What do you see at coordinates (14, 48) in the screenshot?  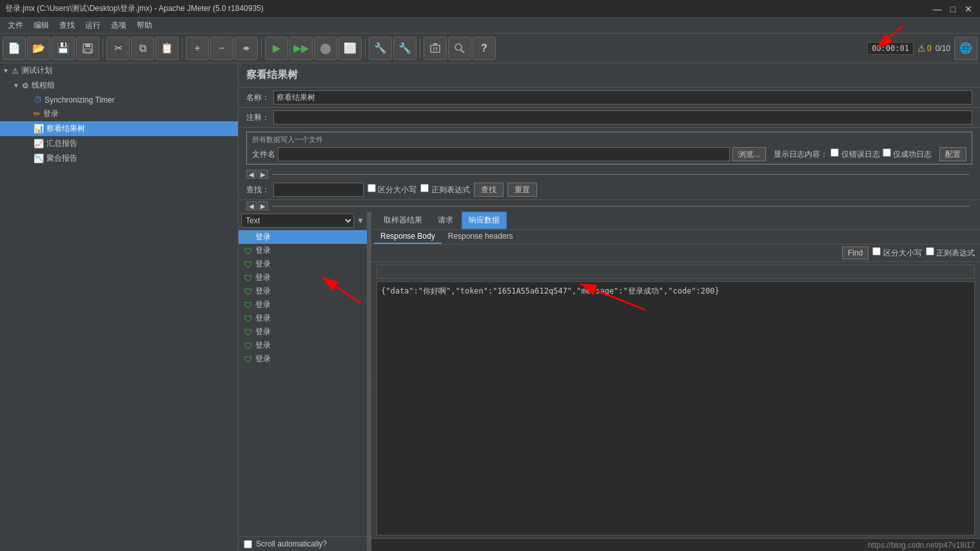 I see `new-button: 📄` at bounding box center [14, 48].